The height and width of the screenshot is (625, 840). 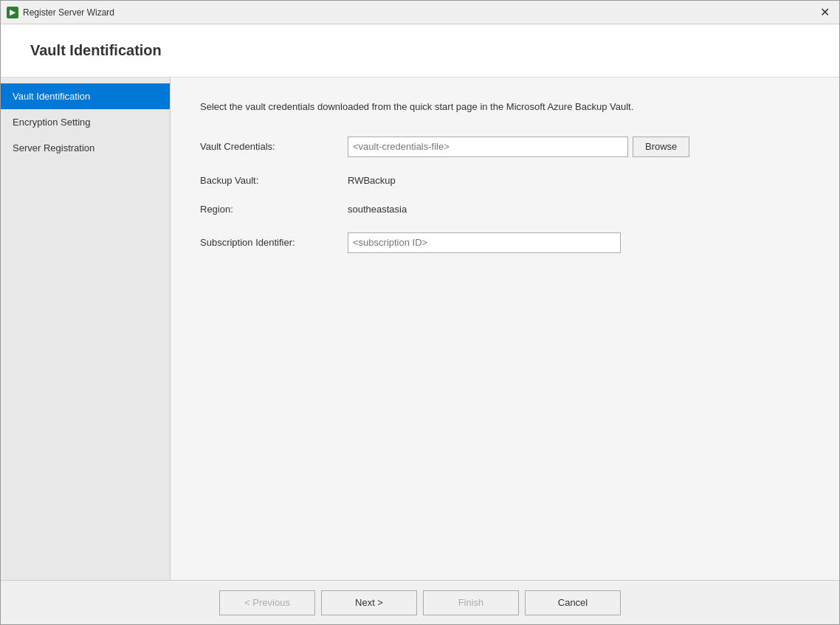 I want to click on backup-vault-value: RWBackup, so click(x=372, y=180).